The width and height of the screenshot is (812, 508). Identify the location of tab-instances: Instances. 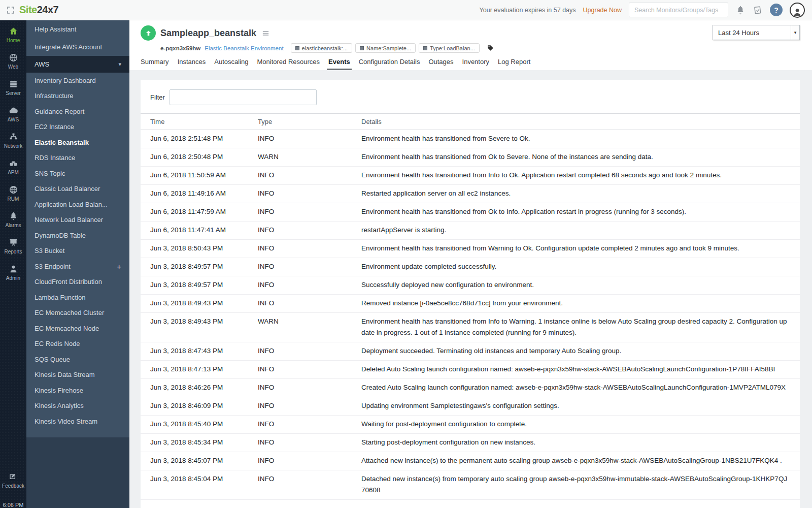
(192, 64).